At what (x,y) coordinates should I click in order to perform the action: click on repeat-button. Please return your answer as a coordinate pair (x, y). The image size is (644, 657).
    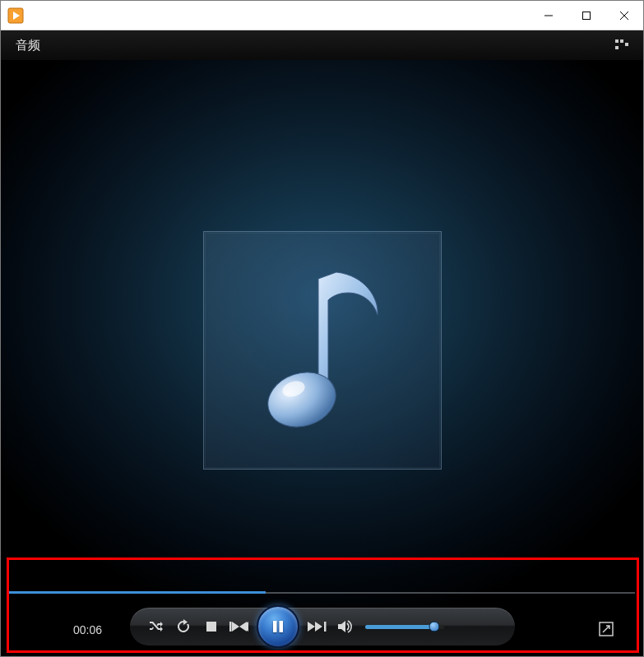
    Looking at the image, I should click on (183, 627).